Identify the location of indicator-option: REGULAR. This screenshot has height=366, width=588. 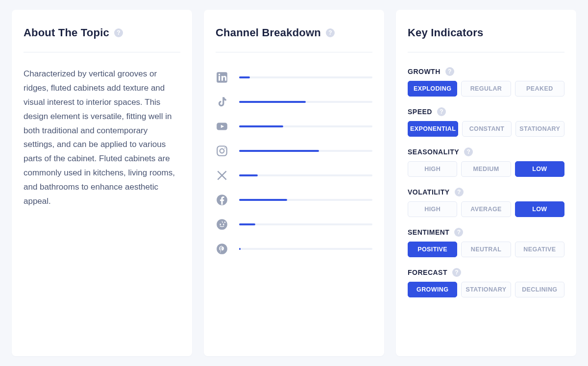
(486, 89).